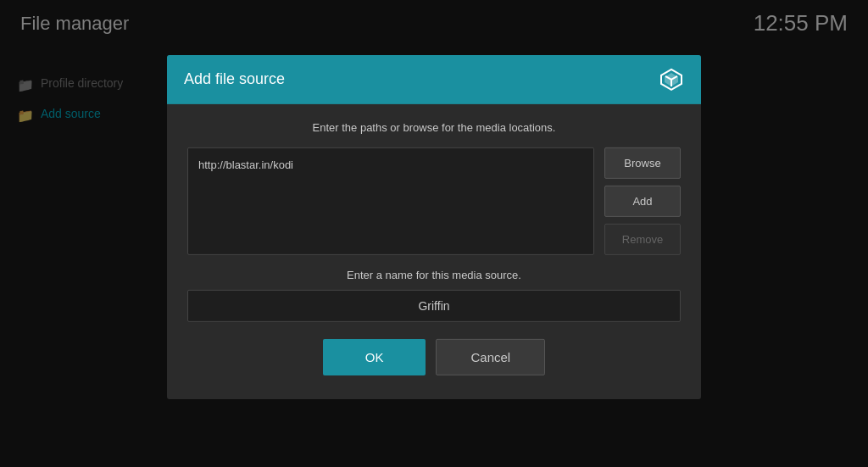  I want to click on source-url: http://blastar.in/kodi, so click(246, 164).